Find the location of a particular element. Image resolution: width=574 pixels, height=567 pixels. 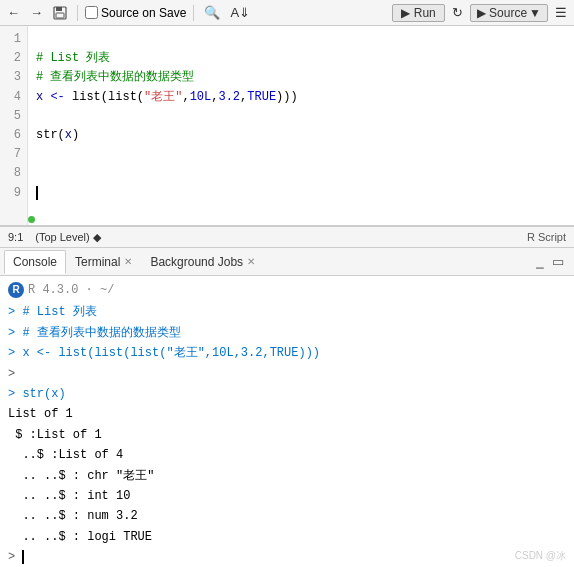

r-icon: R is located at coordinates (16, 290).